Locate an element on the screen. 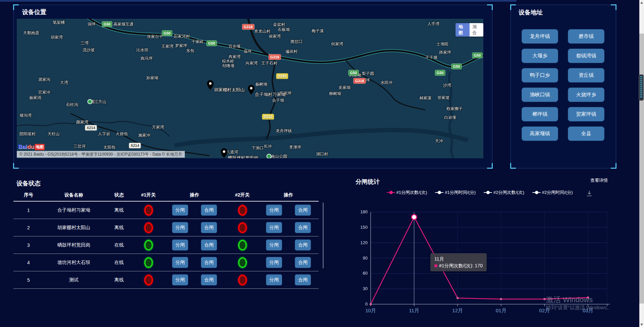  table-body: 1 合子坳村习家坳 离线 分闸 合闸 分闸 合闸 2 胡家棚村太阳山 离线 is located at coordinates (166, 245).